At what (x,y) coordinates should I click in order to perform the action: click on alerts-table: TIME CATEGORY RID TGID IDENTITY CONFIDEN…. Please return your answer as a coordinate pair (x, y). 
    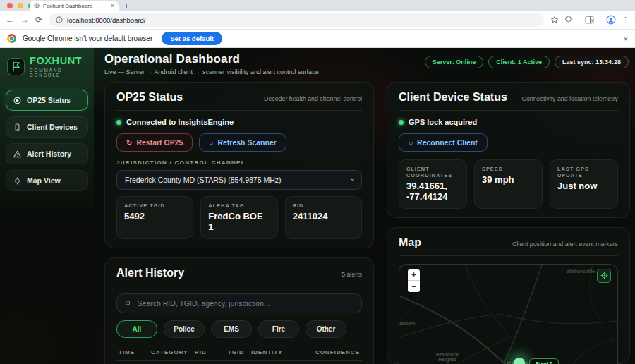
    Looking at the image, I should click on (239, 355).